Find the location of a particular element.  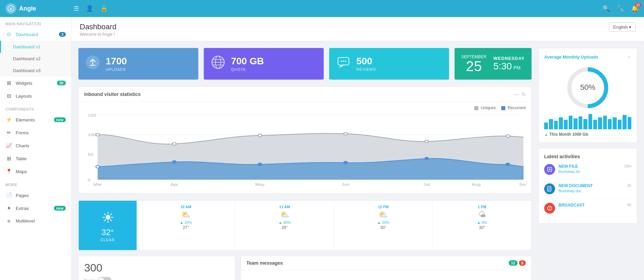

sidebar-label-dashboard-v1: Dashboard v1 is located at coordinates (27, 47).